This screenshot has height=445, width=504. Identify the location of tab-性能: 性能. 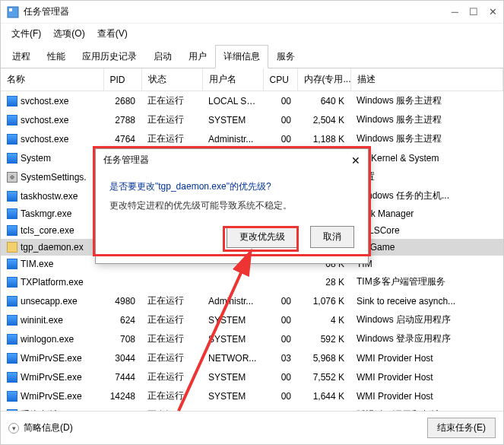
(56, 56).